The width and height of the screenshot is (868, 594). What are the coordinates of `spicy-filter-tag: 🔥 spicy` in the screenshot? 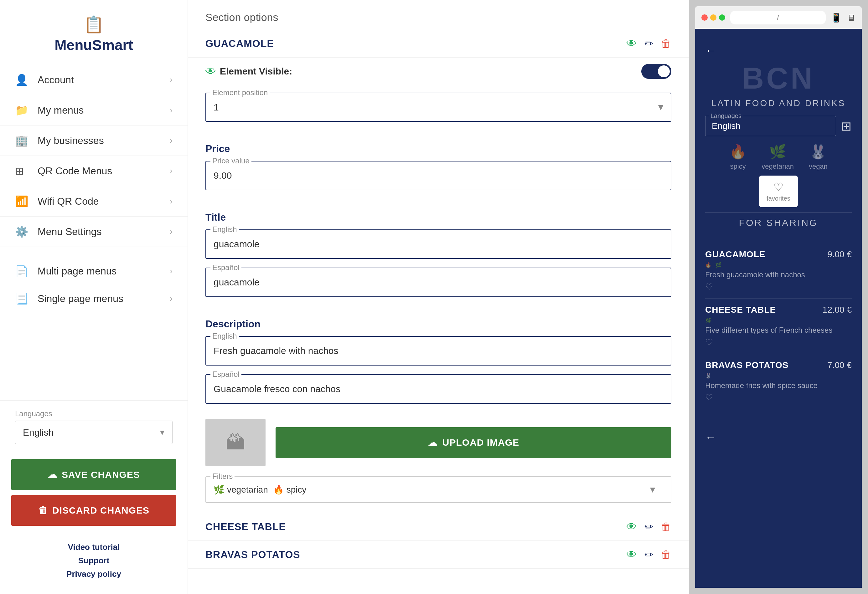 It's located at (290, 490).